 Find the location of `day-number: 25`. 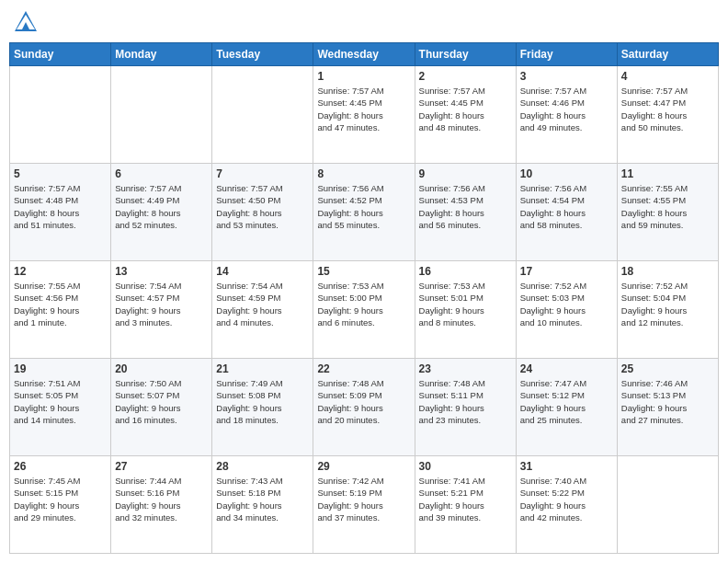

day-number: 25 is located at coordinates (667, 369).